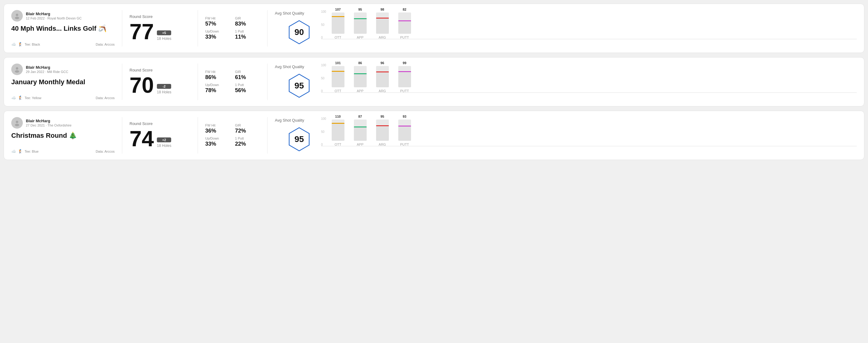 The height and width of the screenshot is (343, 868). I want to click on gir-value: 83%, so click(247, 24).